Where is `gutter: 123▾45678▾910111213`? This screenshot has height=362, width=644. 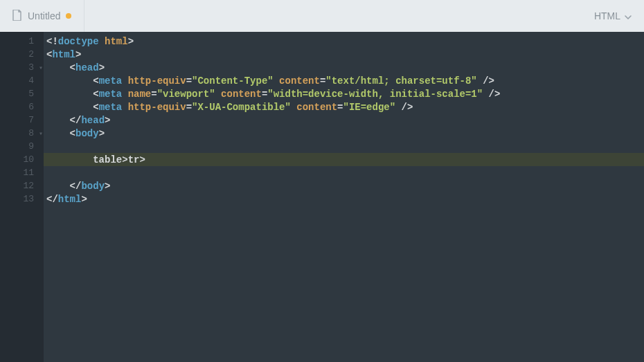 gutter: 123▾45678▾910111213 is located at coordinates (22, 197).